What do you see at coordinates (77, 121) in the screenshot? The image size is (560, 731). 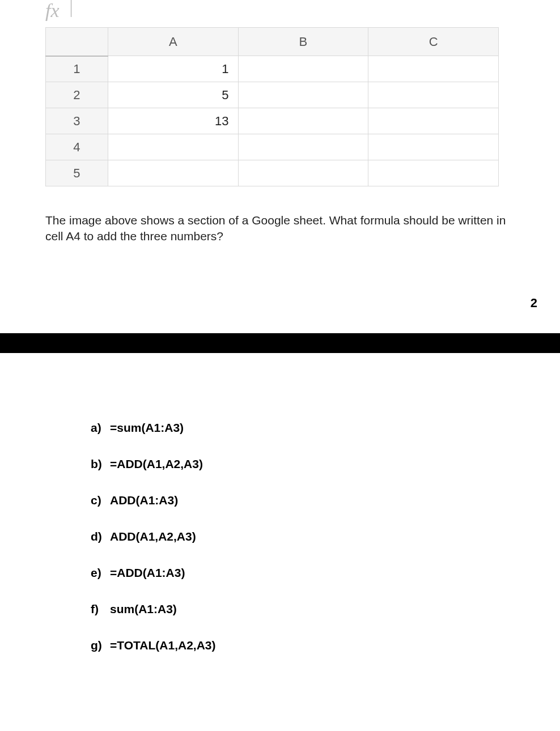 I see `row-header-3: 3` at bounding box center [77, 121].